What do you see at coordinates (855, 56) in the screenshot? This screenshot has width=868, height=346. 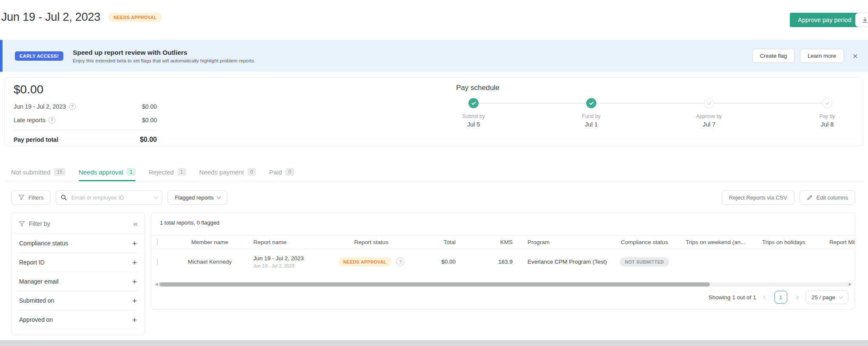 I see `close-icon: ×` at bounding box center [855, 56].